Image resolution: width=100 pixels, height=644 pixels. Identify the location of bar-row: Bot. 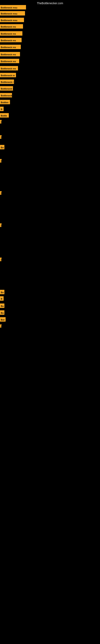
(3, 320).